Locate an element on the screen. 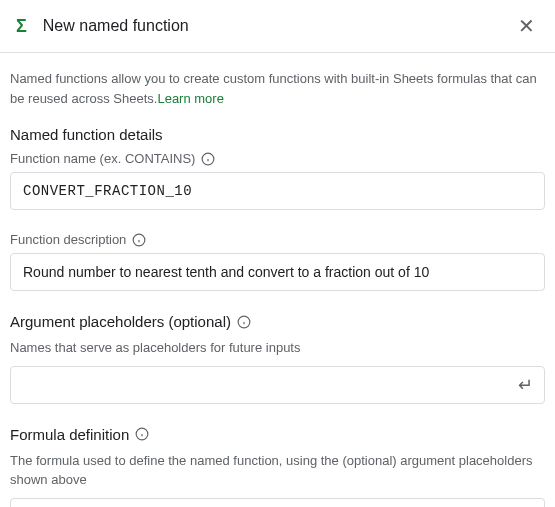 The width and height of the screenshot is (555, 507). function-name-label: Function name (ex. CONTAINS) is located at coordinates (278, 158).